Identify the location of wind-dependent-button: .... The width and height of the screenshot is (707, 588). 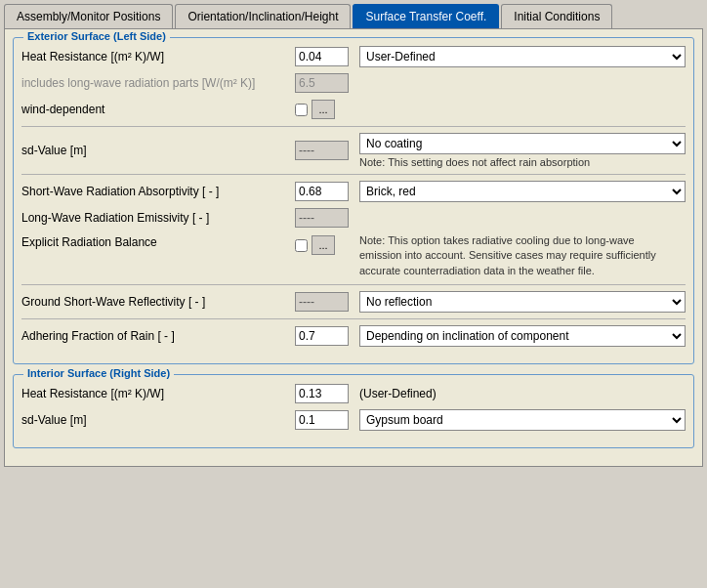
(323, 109).